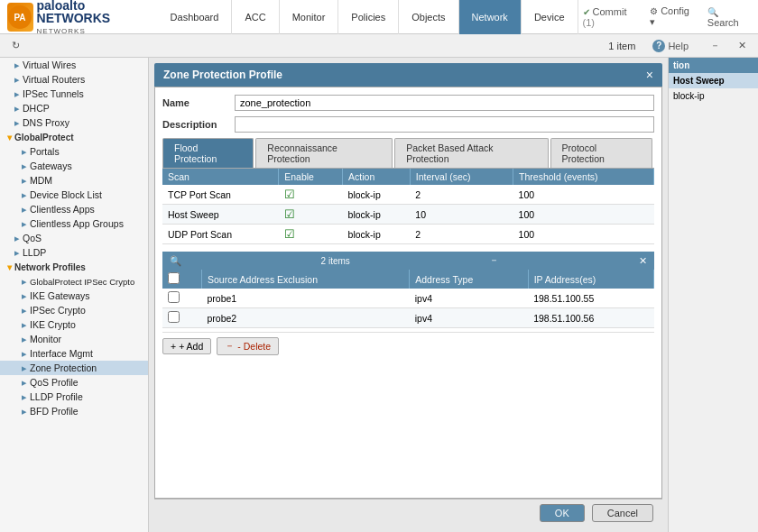 Image resolution: width=758 pixels, height=532 pixels. Describe the element at coordinates (444, 124) in the screenshot. I see `description-input` at that location.